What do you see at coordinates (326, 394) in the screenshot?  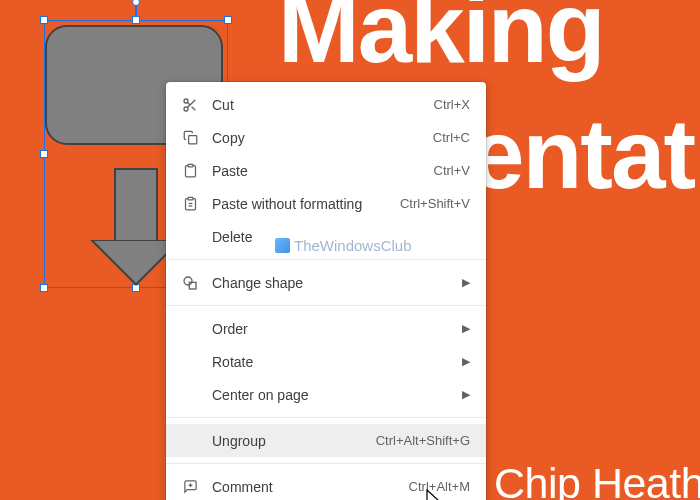 I see `menu-center: Center on page ▶` at bounding box center [326, 394].